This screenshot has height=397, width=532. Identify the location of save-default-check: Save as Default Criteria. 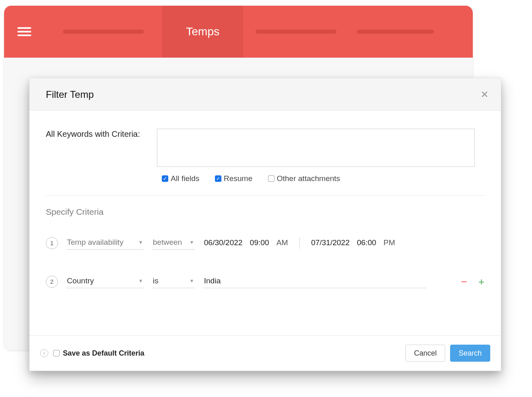
(99, 353).